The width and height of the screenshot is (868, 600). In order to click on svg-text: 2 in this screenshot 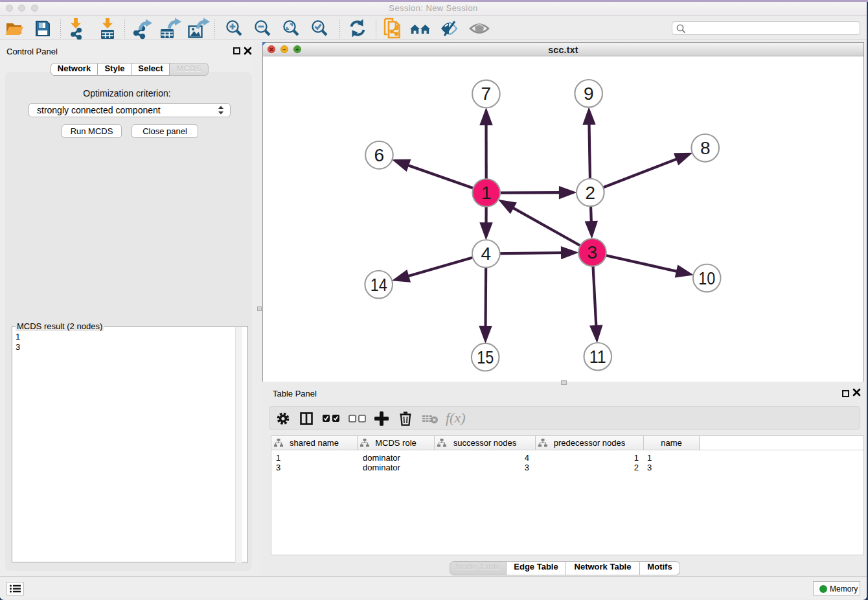, I will do `click(591, 193)`.